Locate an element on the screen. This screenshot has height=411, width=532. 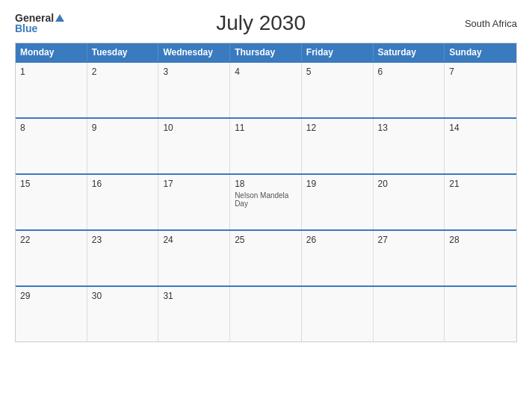
day-number: 22 is located at coordinates (51, 240).